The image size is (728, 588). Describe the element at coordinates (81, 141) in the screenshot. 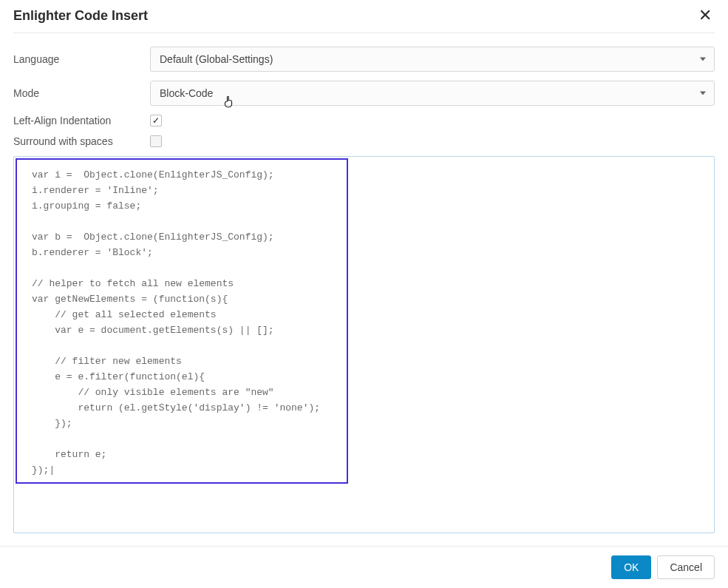

I see `label-surround: Surround with spaces` at that location.